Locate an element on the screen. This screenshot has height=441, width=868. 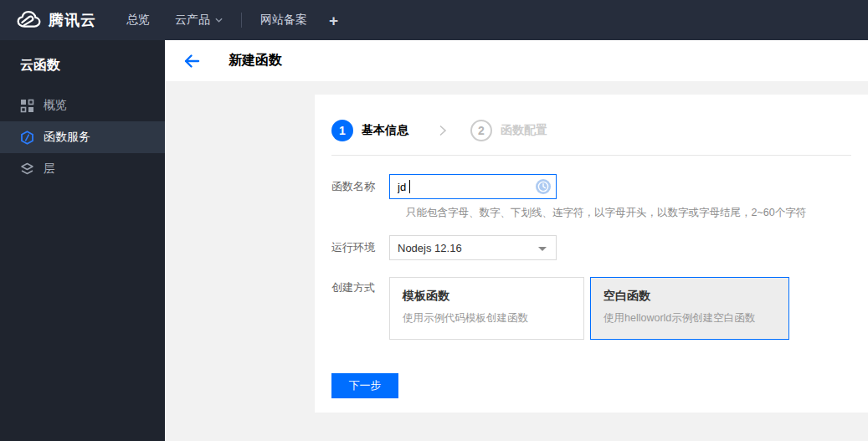
function-name-hint: 只能包含字母、数字、下划线、连字符，以字母开头，以数字或字母结尾，2~60个字符 is located at coordinates (606, 213).